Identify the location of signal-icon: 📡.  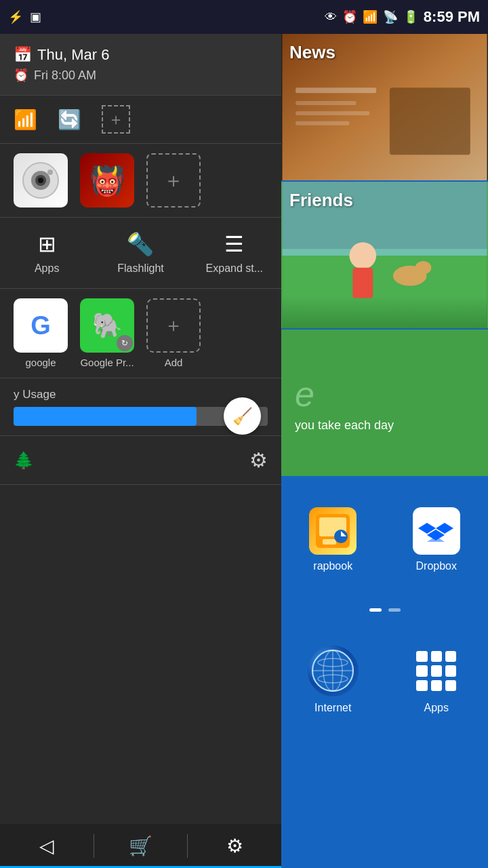
(390, 17).